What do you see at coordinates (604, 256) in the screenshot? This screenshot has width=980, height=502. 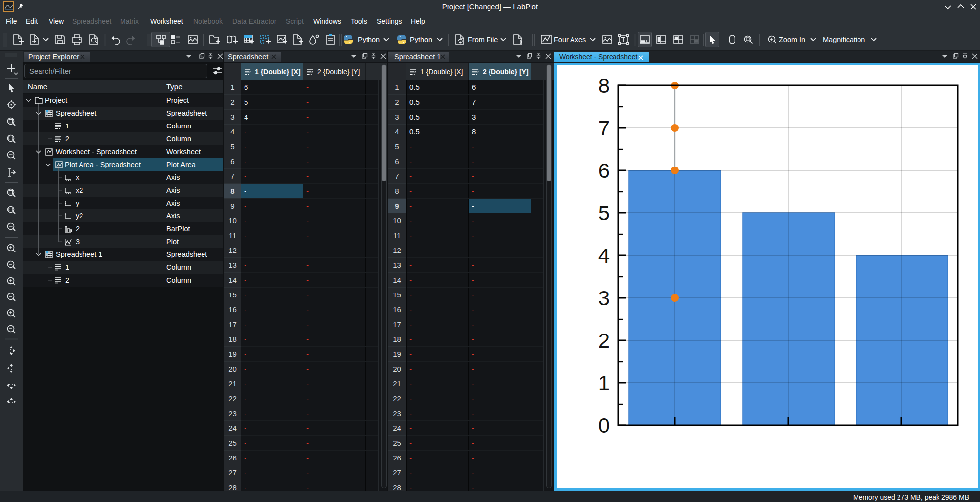 I see `svg-text: 4` at bounding box center [604, 256].